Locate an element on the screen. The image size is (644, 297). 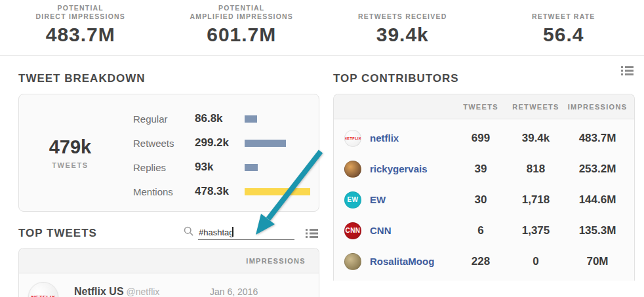
cell-tweets: 699 is located at coordinates (481, 138).